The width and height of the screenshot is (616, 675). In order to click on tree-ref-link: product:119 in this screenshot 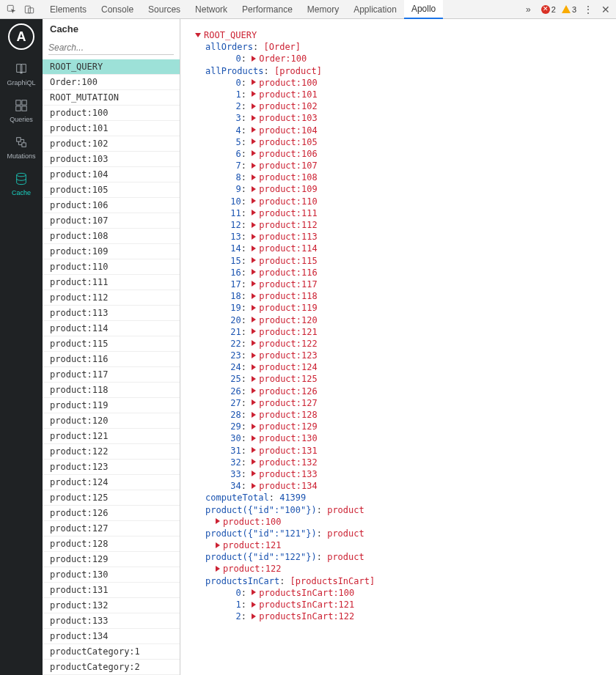, I will do `click(287, 308)`.